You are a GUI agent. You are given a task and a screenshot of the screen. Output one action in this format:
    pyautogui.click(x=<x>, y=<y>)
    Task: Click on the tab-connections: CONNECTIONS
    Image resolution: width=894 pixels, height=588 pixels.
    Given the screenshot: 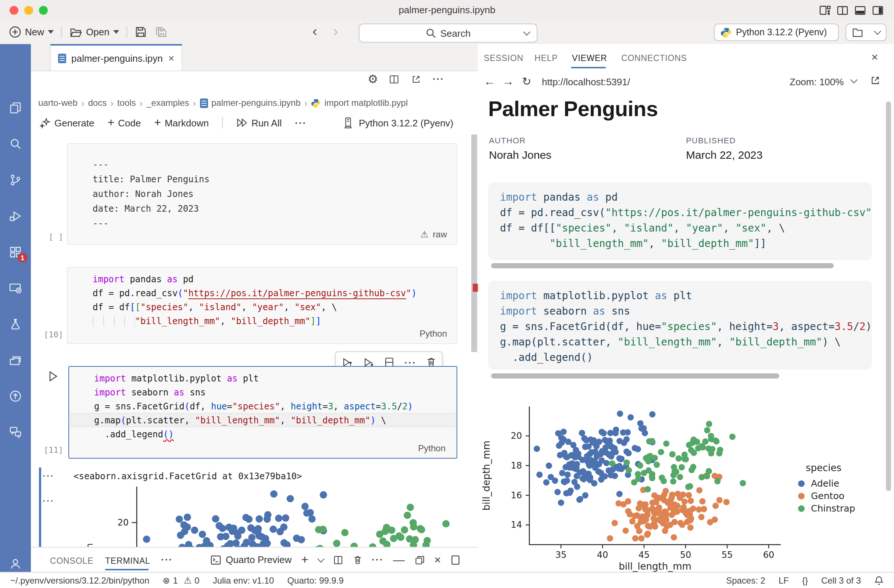 What is the action you would take?
    pyautogui.click(x=654, y=58)
    